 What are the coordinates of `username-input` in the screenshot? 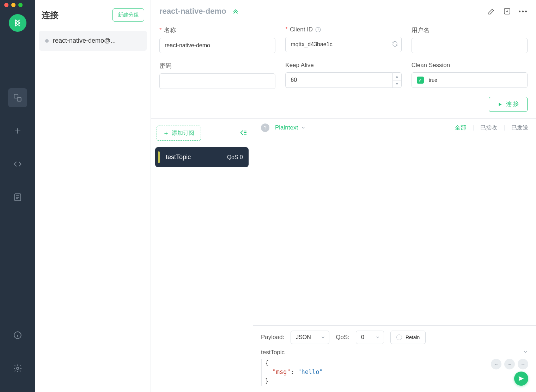 It's located at (470, 46).